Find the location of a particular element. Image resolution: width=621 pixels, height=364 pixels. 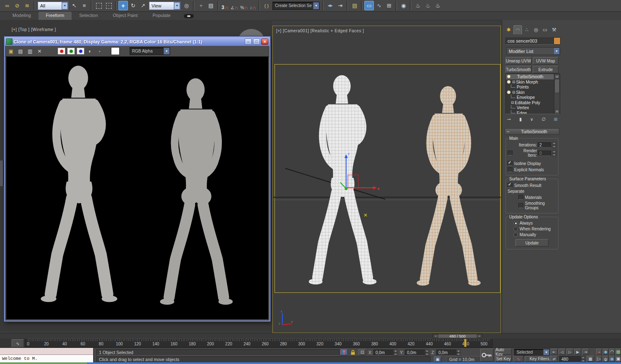

tab-hierarchy: ∴ is located at coordinates (527, 30).